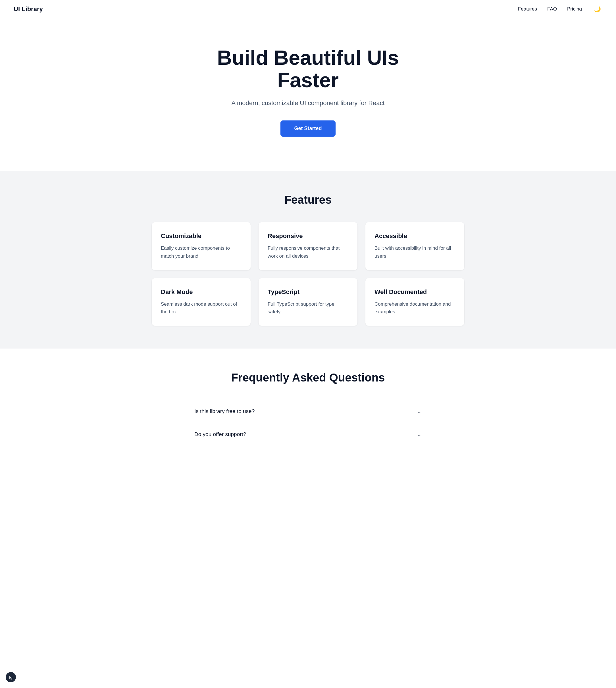  I want to click on dark-mode-toggle: 🌙, so click(597, 9).